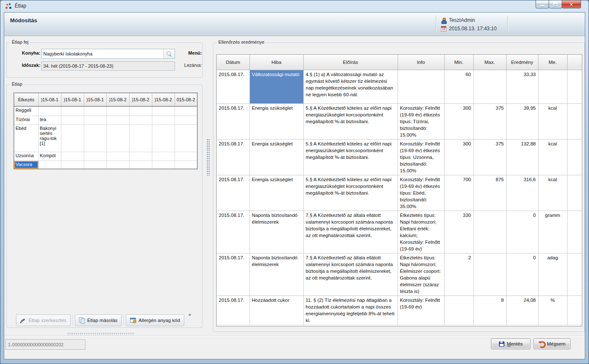 This screenshot has width=589, height=364. I want to click on vertical-splitter, so click(208, 157).